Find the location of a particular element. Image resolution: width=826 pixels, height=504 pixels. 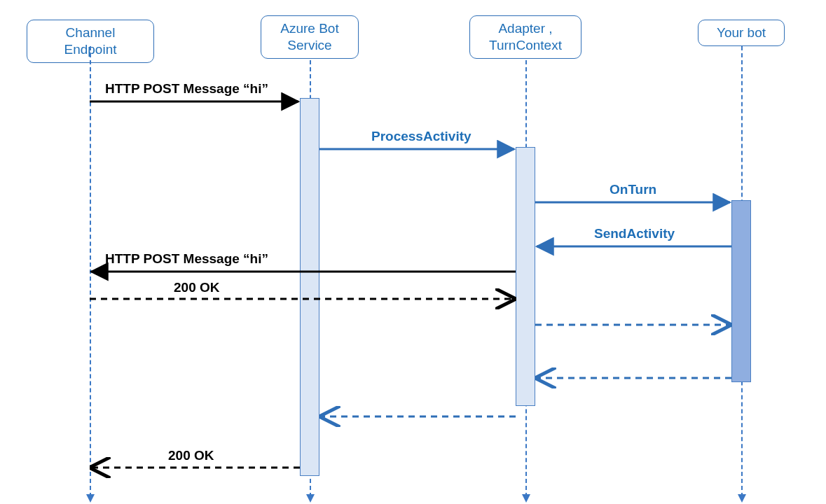

lifeline-channel is located at coordinates (90, 272).